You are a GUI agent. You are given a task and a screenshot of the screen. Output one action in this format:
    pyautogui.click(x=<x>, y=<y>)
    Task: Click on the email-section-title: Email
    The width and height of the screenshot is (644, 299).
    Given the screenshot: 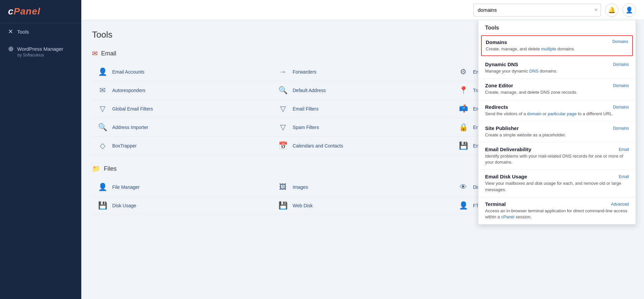 What is the action you would take?
    pyautogui.click(x=109, y=54)
    